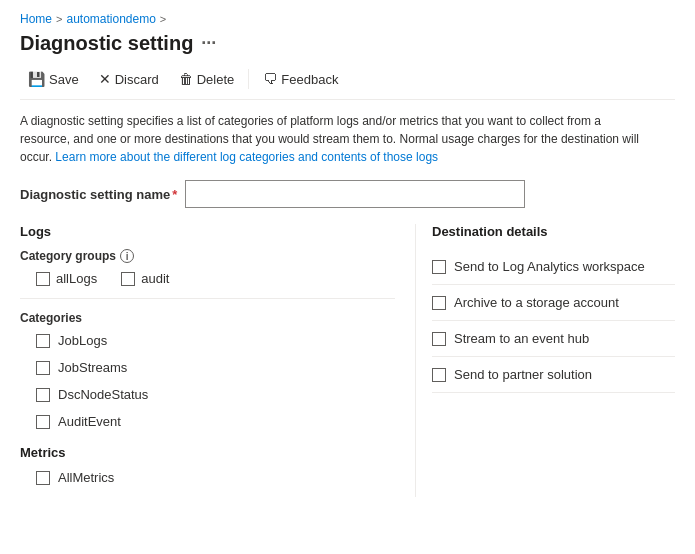 This screenshot has height=554, width=695. I want to click on storage-account-label: Archive to a storage account, so click(536, 302).